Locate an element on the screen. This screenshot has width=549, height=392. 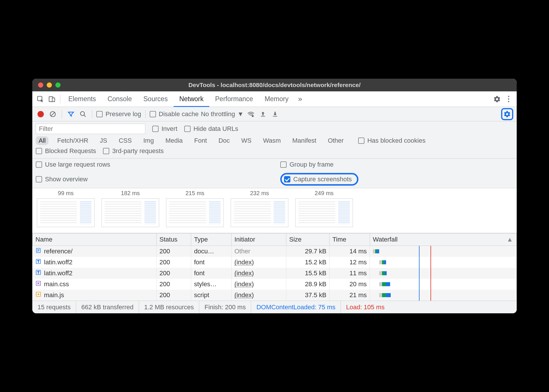
hide-data-urls-checkbox: Hide data URLs is located at coordinates (211, 129).